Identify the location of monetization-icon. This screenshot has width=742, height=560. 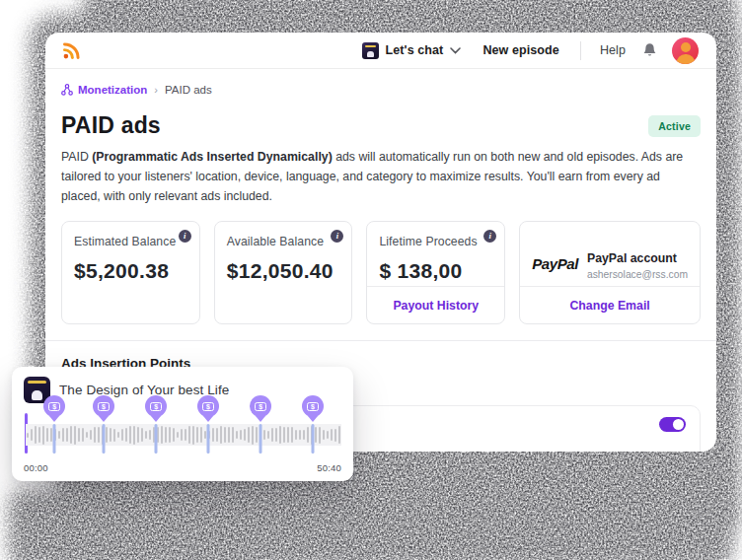
(67, 90).